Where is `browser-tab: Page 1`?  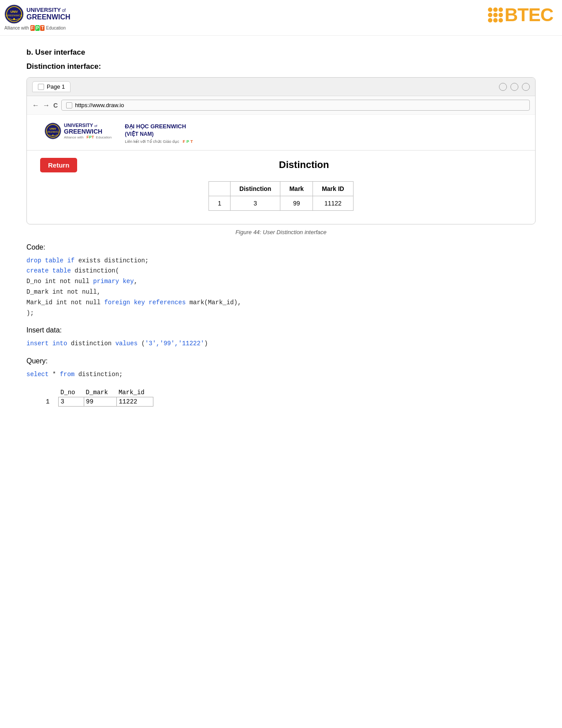
browser-tab: Page 1 is located at coordinates (51, 86).